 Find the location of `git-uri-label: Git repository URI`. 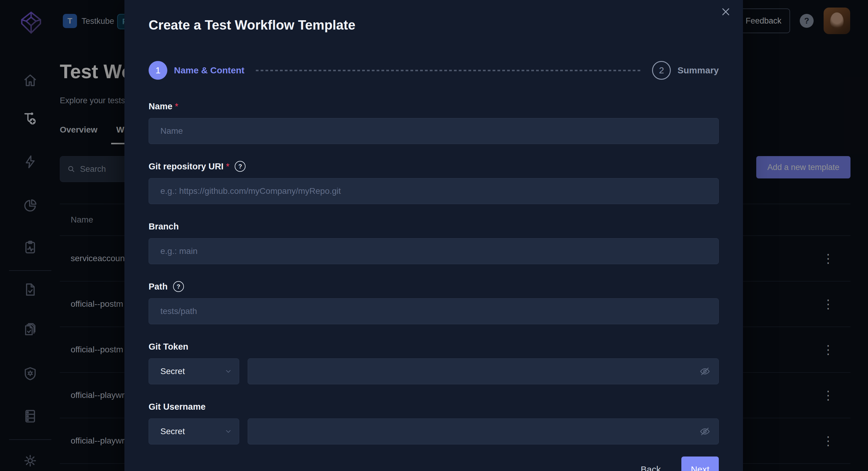

git-uri-label: Git repository URI is located at coordinates (186, 166).